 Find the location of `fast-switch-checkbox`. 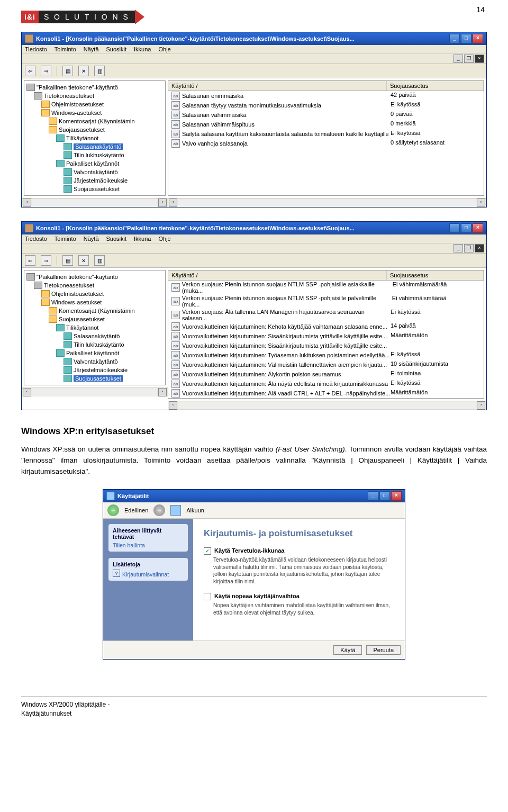

fast-switch-checkbox is located at coordinates (207, 597).